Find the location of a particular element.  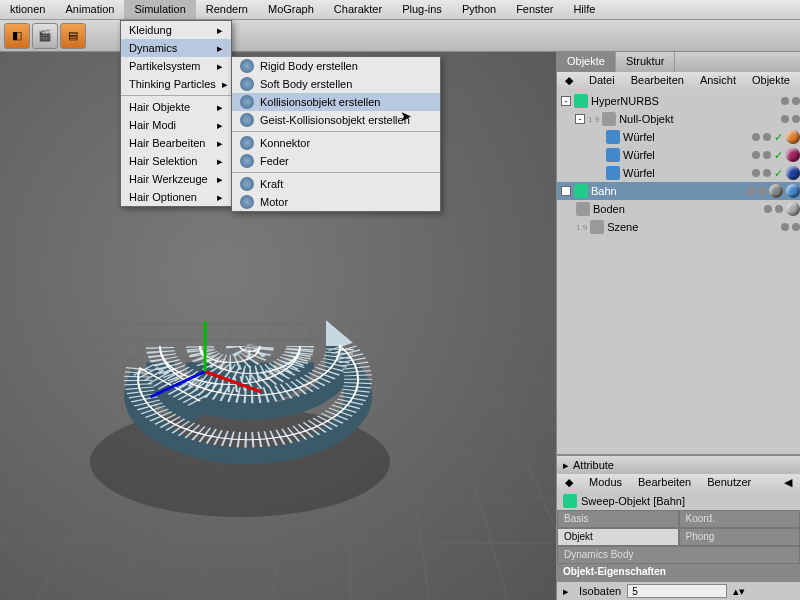

tree-label: Würfel is located at coordinates (639, 137).